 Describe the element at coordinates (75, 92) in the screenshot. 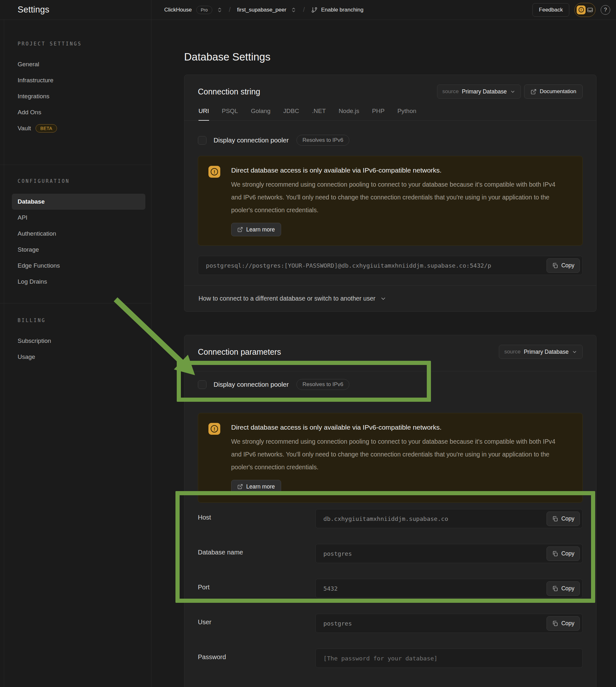

I see `sidebar-section-project-settings: PROJECT SETTINGS General Infrastructure …` at that location.